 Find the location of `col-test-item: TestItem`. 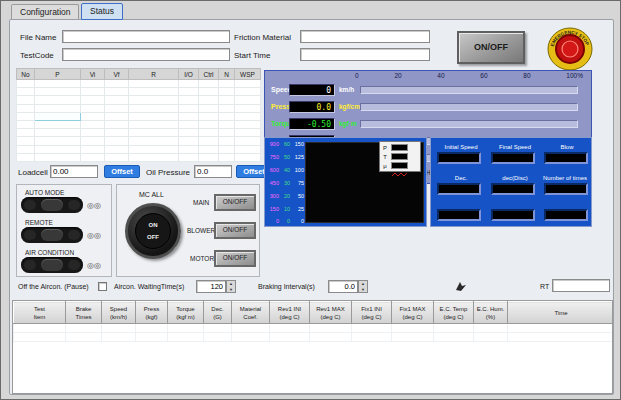

col-test-item: TestItem is located at coordinates (40, 313).